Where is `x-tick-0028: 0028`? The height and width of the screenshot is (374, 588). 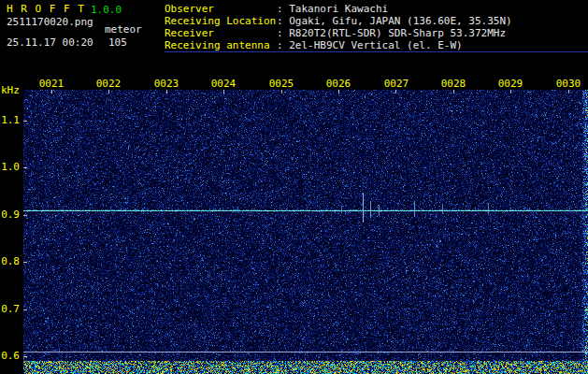
x-tick-0028: 0028 is located at coordinates (453, 84).